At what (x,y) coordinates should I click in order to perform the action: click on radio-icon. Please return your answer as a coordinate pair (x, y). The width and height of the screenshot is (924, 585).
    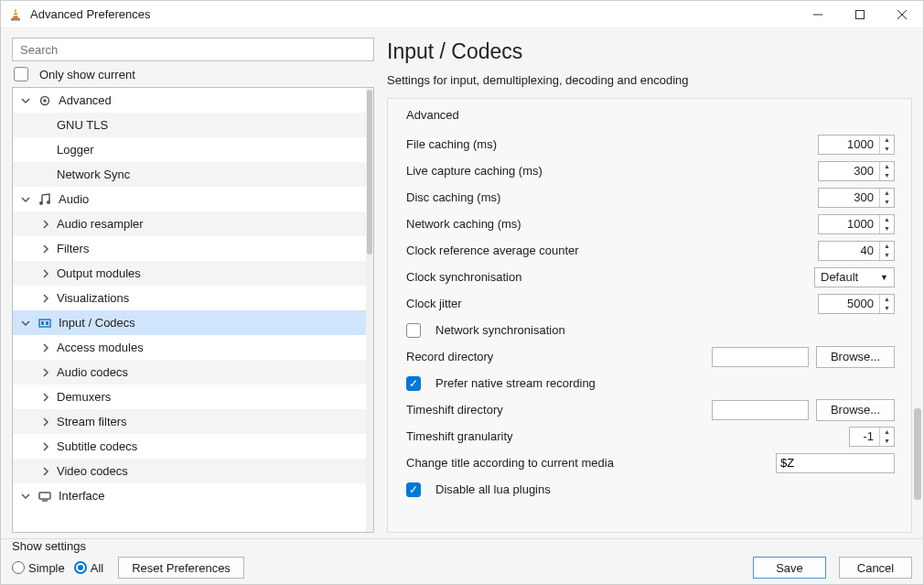
    Looking at the image, I should click on (81, 568).